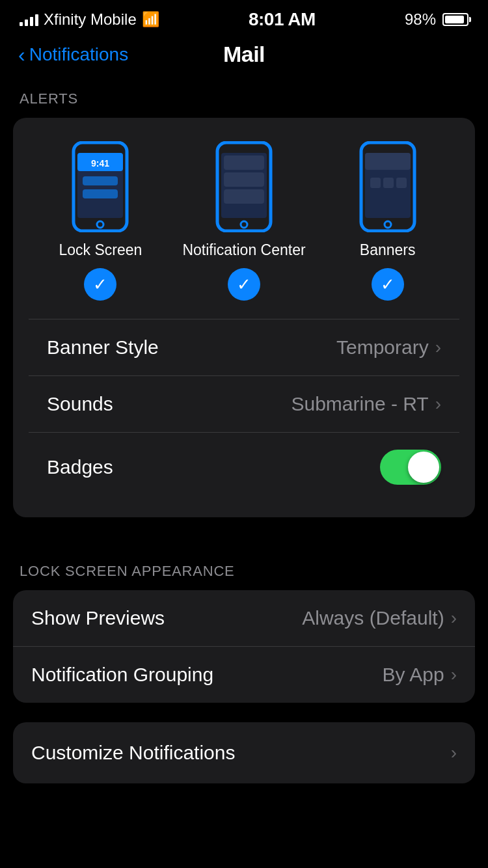 Image resolution: width=488 pixels, height=868 pixels. What do you see at coordinates (282, 20) in the screenshot?
I see `status-time: 8:01 AM` at bounding box center [282, 20].